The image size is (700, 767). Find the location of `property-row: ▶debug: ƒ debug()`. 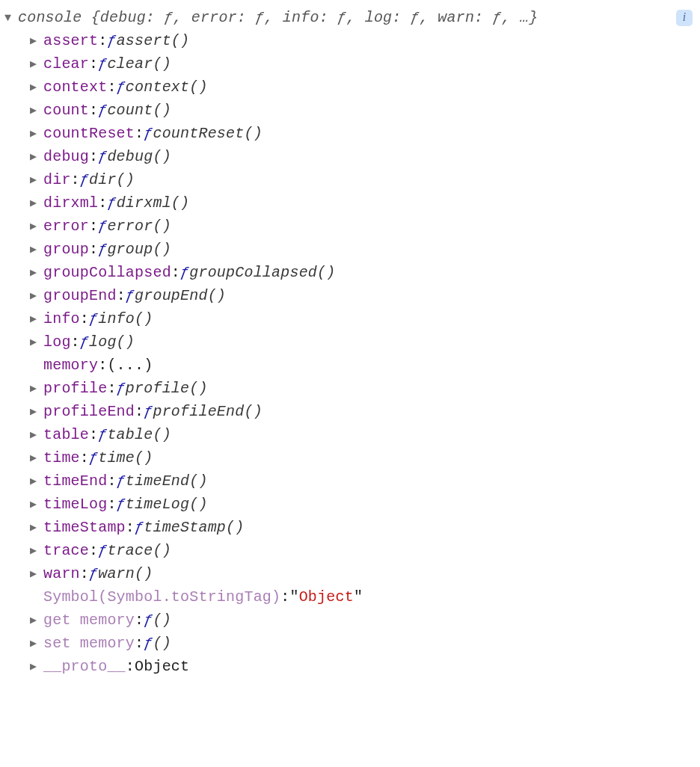

property-row: ▶debug: ƒ debug() is located at coordinates (350, 157).